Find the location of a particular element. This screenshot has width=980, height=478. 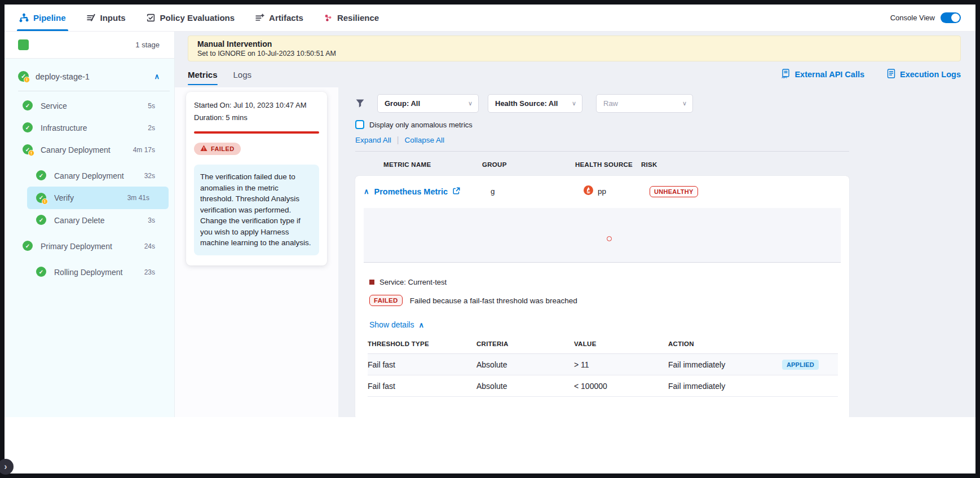

header-links: API External API Calls Execution Logs is located at coordinates (871, 74).